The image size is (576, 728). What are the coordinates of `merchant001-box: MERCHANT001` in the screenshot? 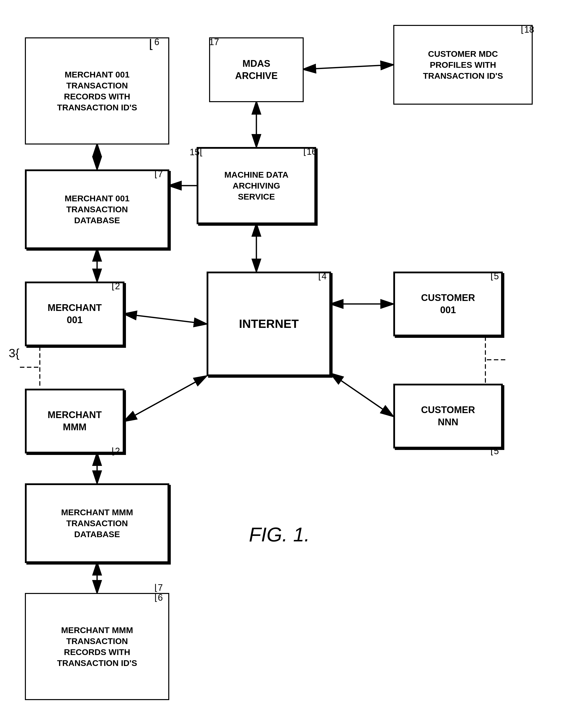 It's located at (75, 314).